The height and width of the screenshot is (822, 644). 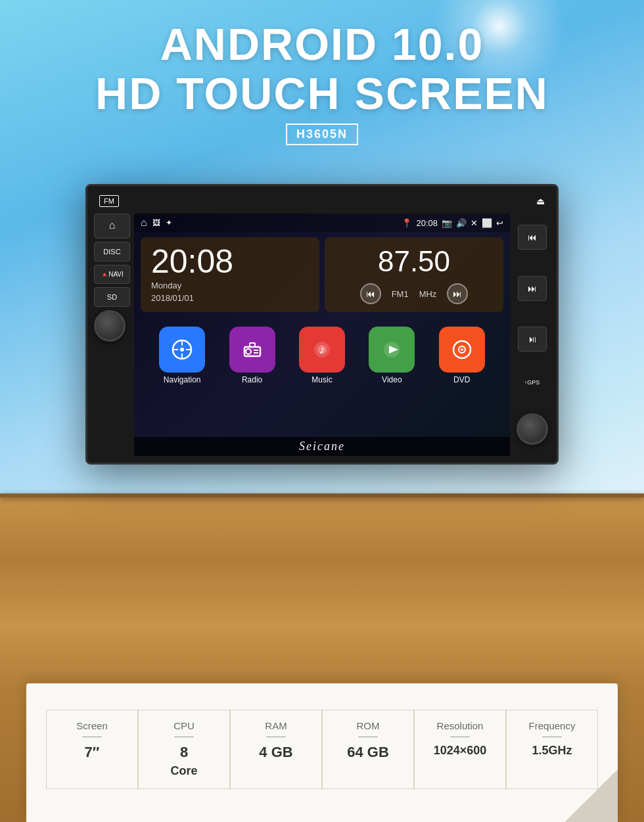 I want to click on spec-resolution-value: 1024×600, so click(x=460, y=751).